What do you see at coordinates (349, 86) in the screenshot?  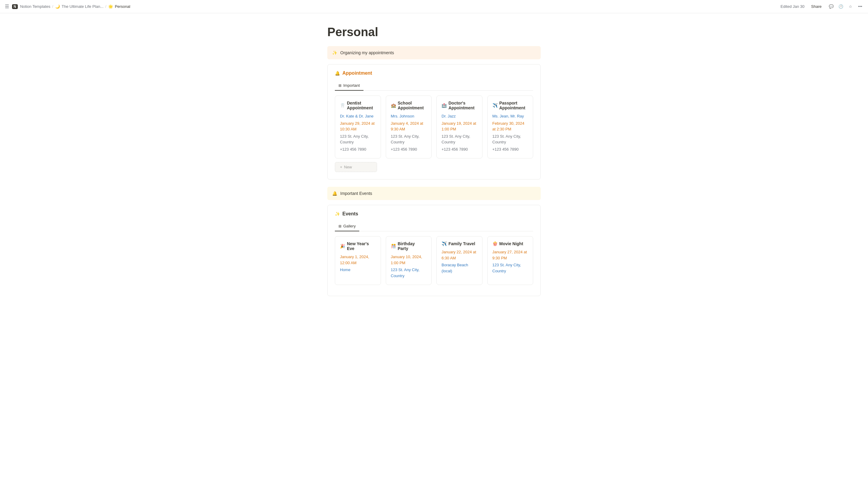 I see `tab-important: ⊞ Important` at bounding box center [349, 86].